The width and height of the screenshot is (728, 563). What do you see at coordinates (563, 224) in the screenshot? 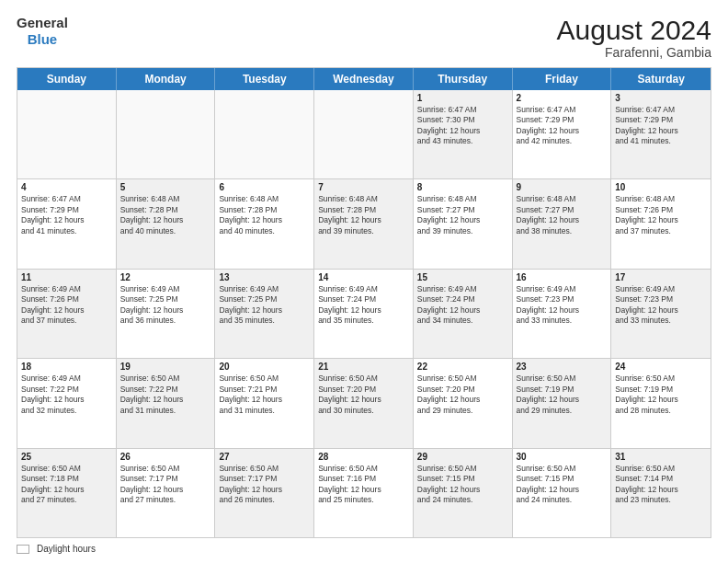
I see `calendar-cell: 9Sunrise: 6:48 AM Sunset: 7:27 PM Daylig…` at bounding box center [563, 224].